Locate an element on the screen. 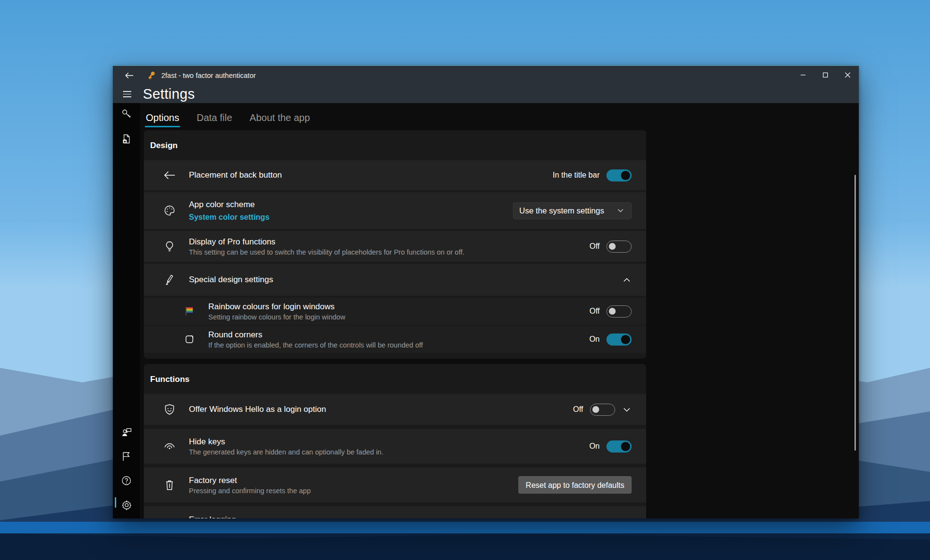  settings-gear-icon is located at coordinates (127, 505).